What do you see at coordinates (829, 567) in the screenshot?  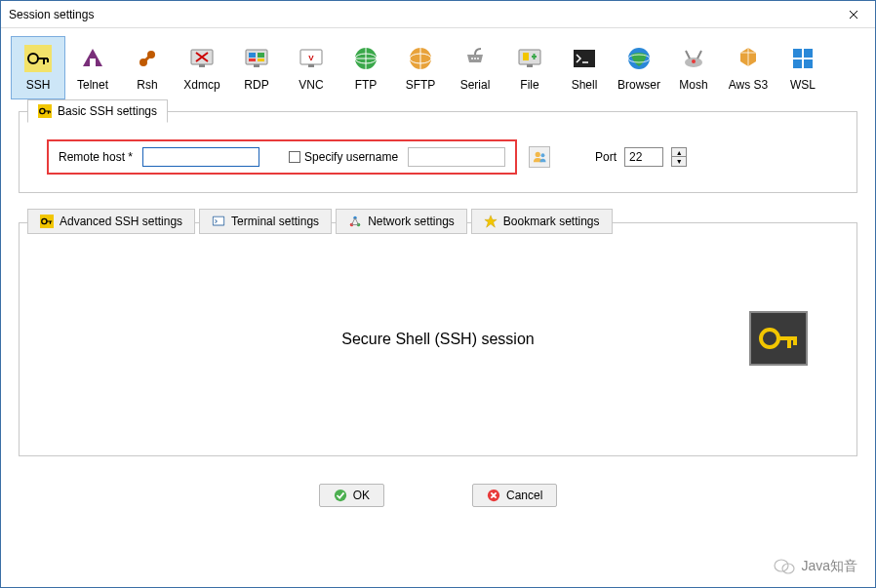 I see `watermark-text: Java知音` at bounding box center [829, 567].